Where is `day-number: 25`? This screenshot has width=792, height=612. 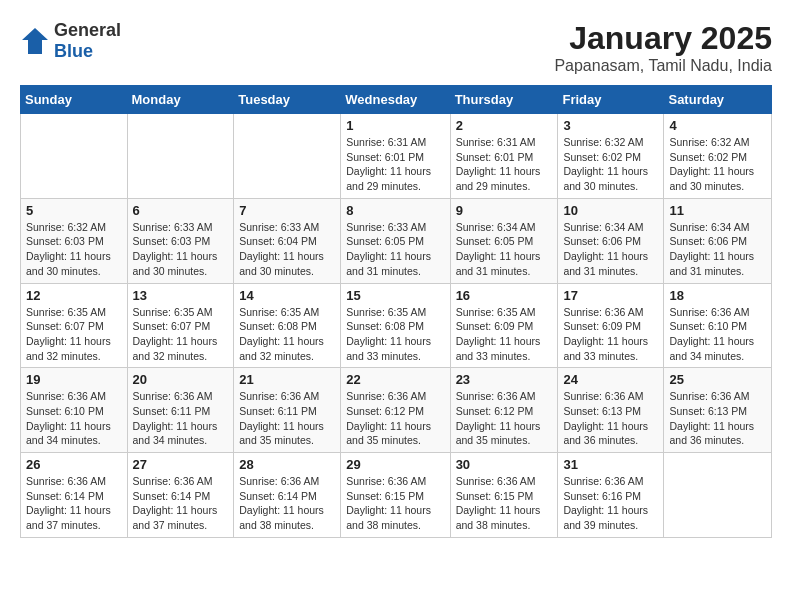 day-number: 25 is located at coordinates (718, 380).